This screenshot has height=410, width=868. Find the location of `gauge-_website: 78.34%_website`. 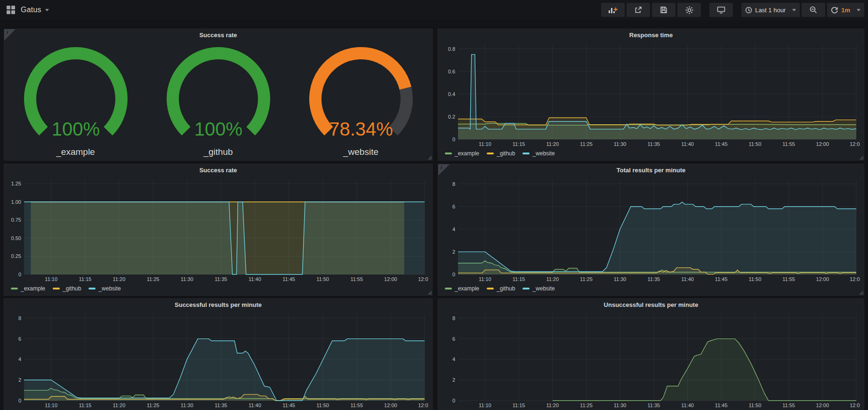

gauge-_website: 78.34%_website is located at coordinates (361, 99).